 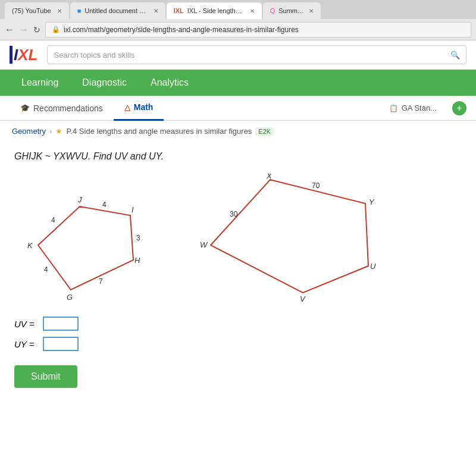 I want to click on vertex-g: G, so click(x=70, y=298).